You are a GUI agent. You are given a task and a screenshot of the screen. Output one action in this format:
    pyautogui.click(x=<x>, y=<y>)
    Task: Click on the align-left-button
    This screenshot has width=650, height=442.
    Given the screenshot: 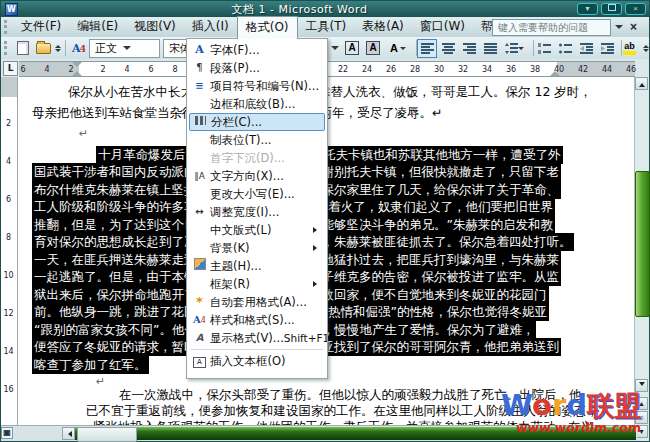 What is the action you would take?
    pyautogui.click(x=427, y=48)
    